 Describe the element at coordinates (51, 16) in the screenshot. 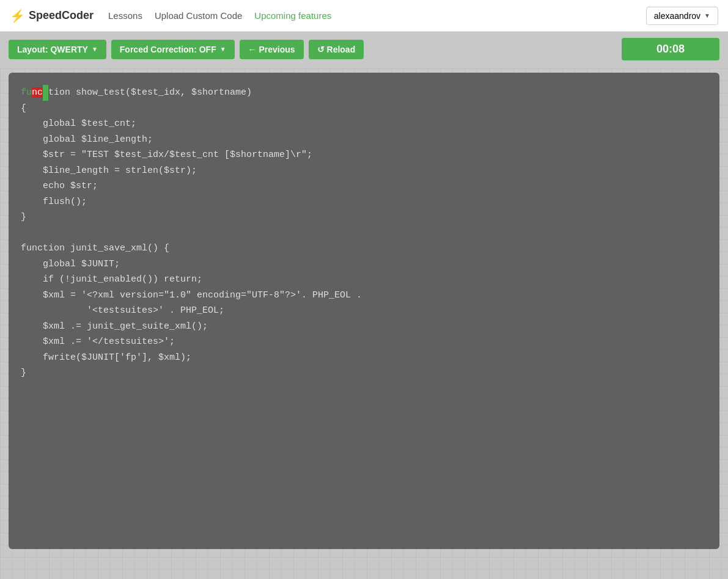

I see `brand-link: ⚡ SpeedCoder` at that location.